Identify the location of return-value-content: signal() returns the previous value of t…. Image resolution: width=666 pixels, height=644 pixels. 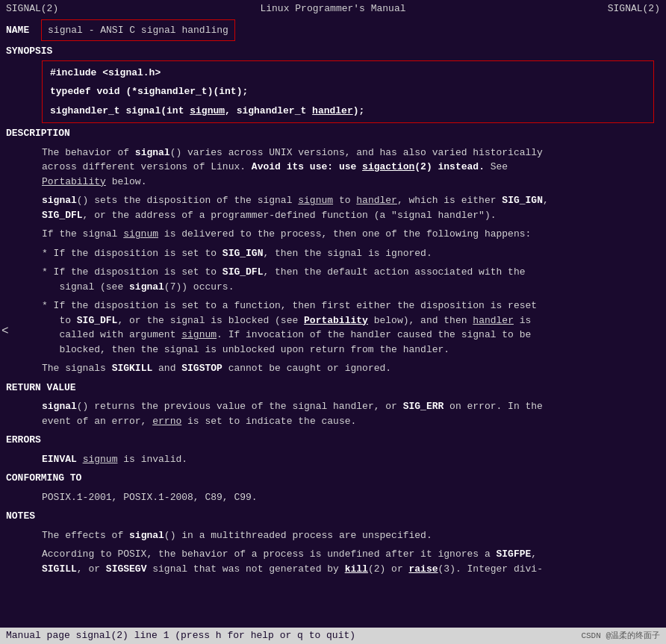
(333, 413).